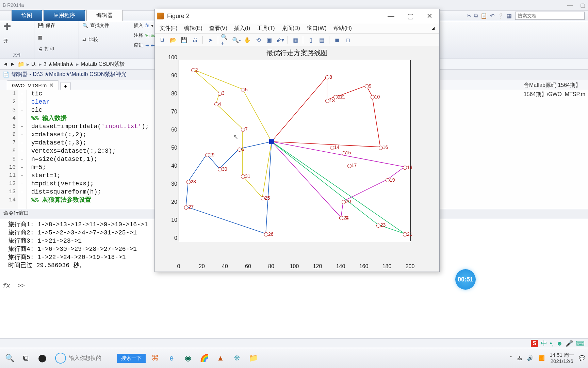 The width and height of the screenshot is (588, 368). Describe the element at coordinates (337, 40) in the screenshot. I see `fig-dock-icon: ◼` at that location.